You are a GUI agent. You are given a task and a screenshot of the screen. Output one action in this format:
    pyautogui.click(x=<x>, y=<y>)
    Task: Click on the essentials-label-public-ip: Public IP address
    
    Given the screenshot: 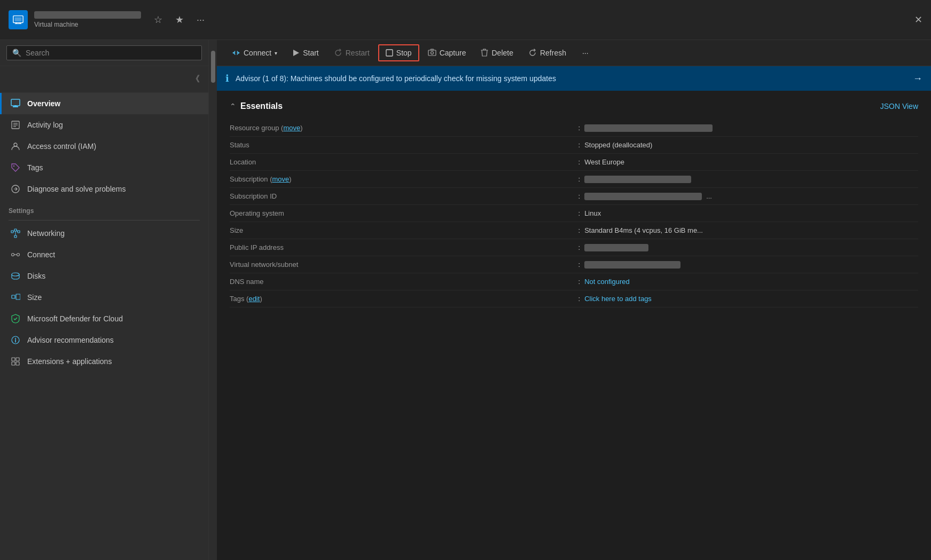 What is the action you would take?
    pyautogui.click(x=402, y=248)
    